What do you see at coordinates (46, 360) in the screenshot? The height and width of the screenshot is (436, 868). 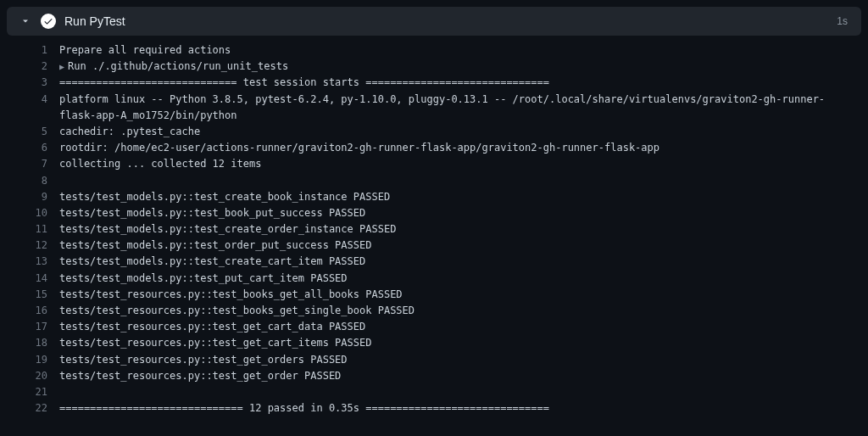 I see `line-number: 19` at bounding box center [46, 360].